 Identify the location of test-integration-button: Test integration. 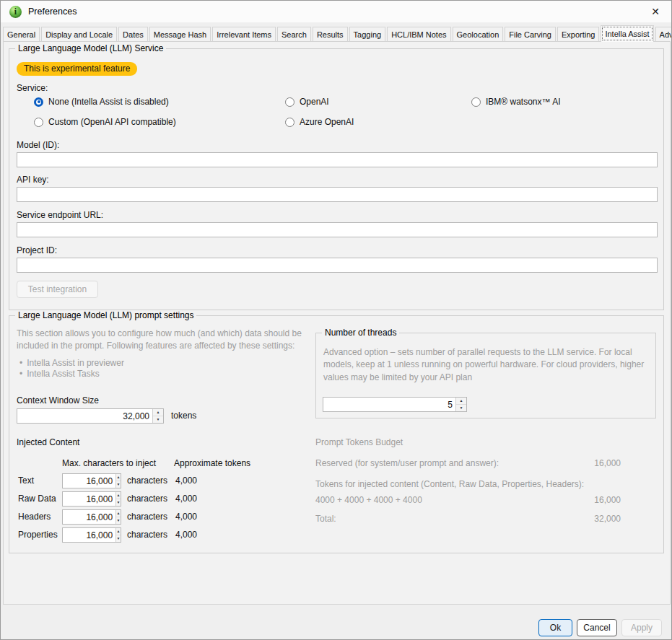
(58, 289).